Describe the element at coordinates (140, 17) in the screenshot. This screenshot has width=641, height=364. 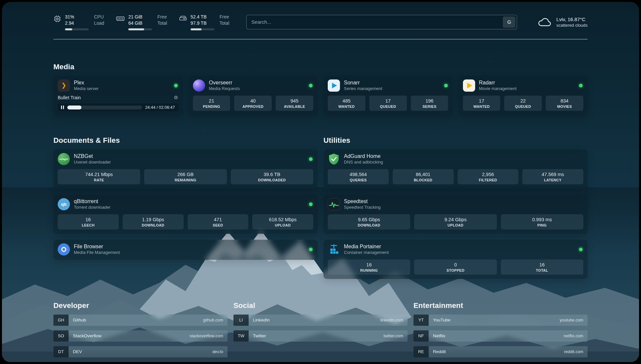
I see `memory-free-value: 21 GiB` at that location.